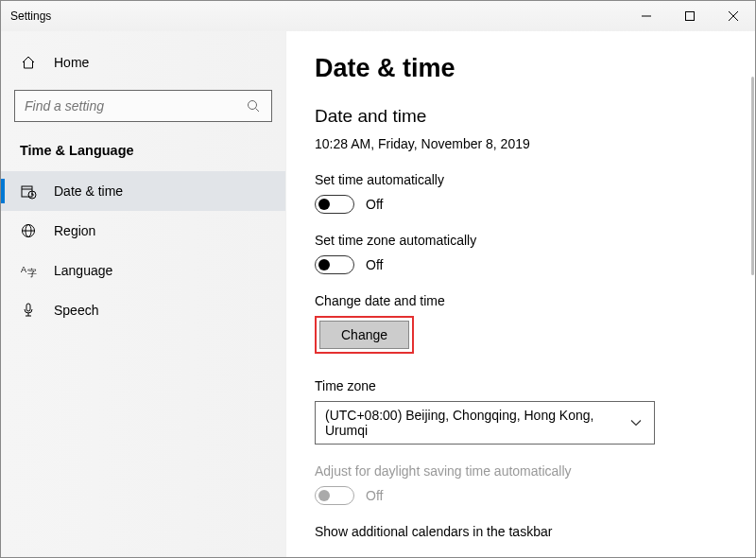 The width and height of the screenshot is (756, 558). Describe the element at coordinates (521, 253) in the screenshot. I see `set-tz-auto-block: Set time zone automatically Off` at that location.